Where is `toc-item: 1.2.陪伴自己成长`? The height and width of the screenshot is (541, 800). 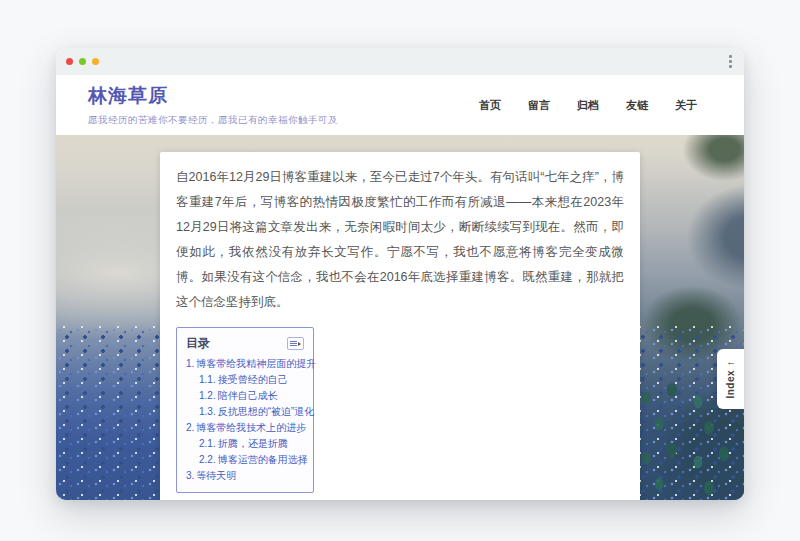
toc-item: 1.2.陪伴自己成长 is located at coordinates (245, 396).